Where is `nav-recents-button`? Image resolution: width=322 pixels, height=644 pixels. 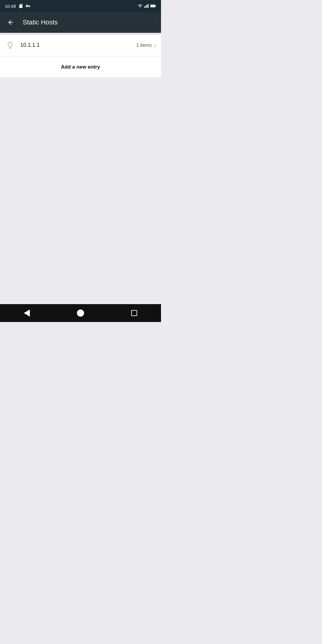
nav-recents-button is located at coordinates (134, 313).